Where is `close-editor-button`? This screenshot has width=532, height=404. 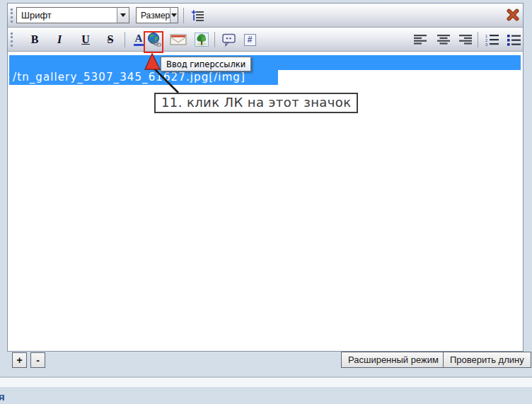 close-editor-button is located at coordinates (513, 15).